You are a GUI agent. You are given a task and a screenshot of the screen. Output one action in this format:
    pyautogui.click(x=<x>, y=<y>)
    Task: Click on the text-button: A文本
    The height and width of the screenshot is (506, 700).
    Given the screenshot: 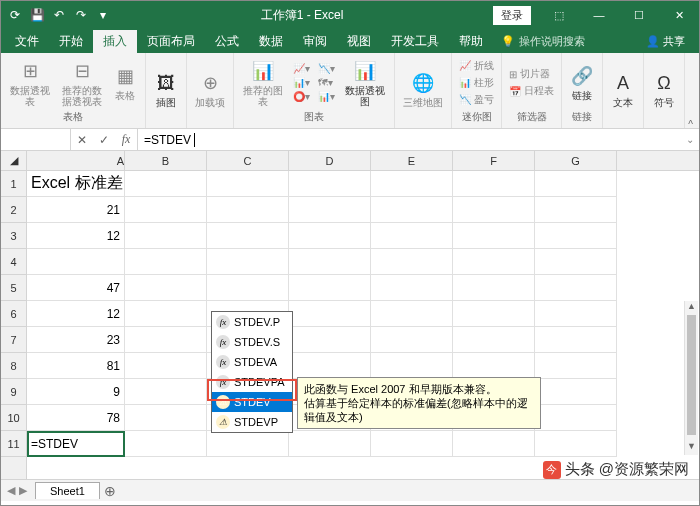 What is the action you would take?
    pyautogui.click(x=623, y=90)
    